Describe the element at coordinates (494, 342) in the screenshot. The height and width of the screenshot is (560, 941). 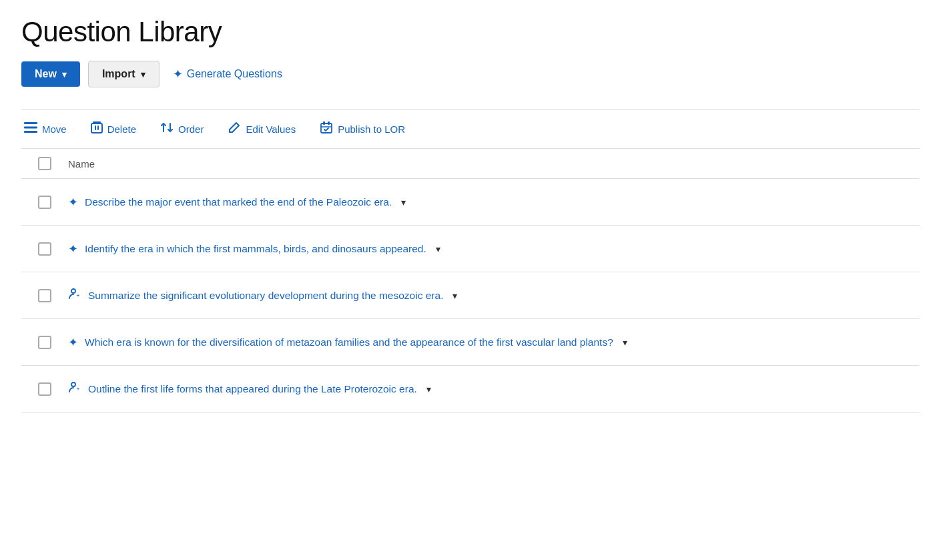
I see `question-item: ✦ Which era is known for the diversifica…` at that location.